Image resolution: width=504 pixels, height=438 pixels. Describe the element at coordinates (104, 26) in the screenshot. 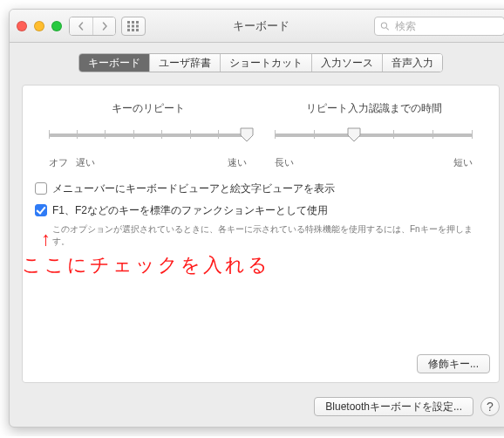

I see `forward-button` at that location.